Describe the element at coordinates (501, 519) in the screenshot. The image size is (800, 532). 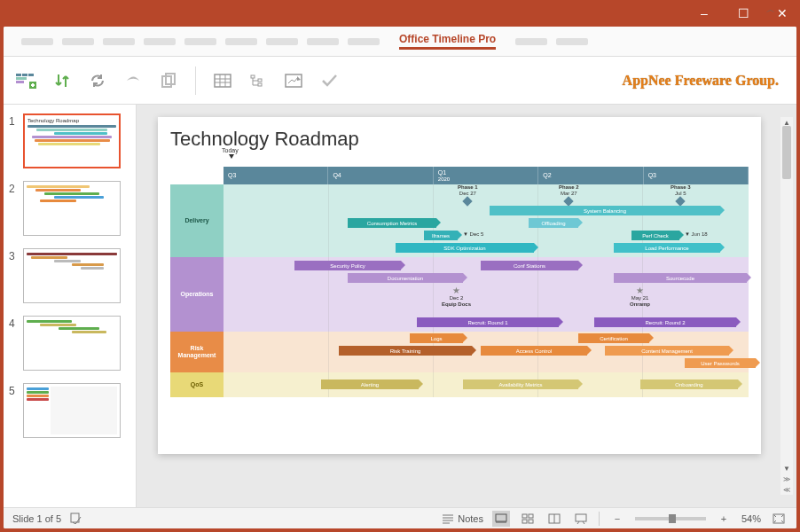
I see `normal-view-button` at that location.